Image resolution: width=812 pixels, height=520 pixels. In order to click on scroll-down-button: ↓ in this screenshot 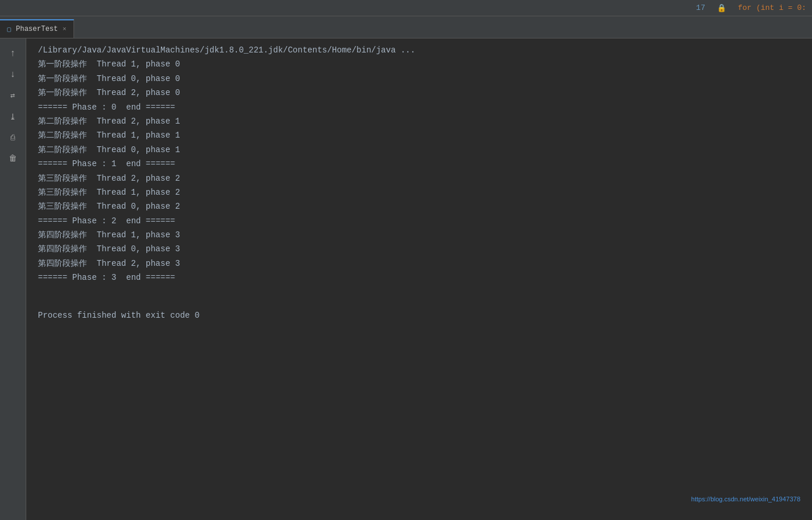, I will do `click(13, 75)`.